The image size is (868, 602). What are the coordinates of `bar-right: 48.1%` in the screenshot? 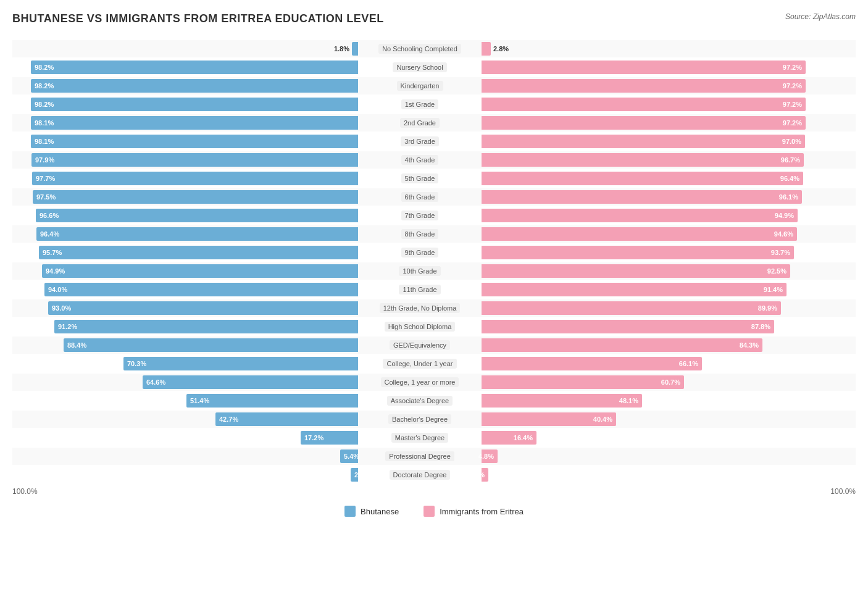 It's located at (562, 401).